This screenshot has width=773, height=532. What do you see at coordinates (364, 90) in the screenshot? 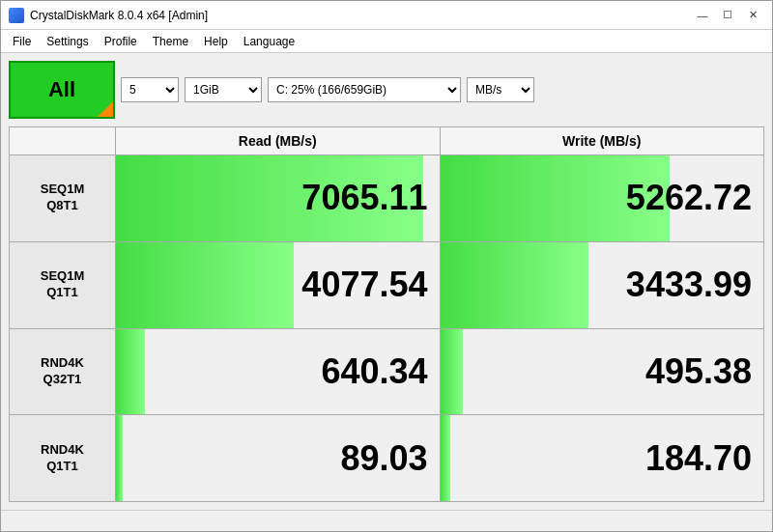
I see `drive-select: C: 25% (166/659GiB)` at bounding box center [364, 90].